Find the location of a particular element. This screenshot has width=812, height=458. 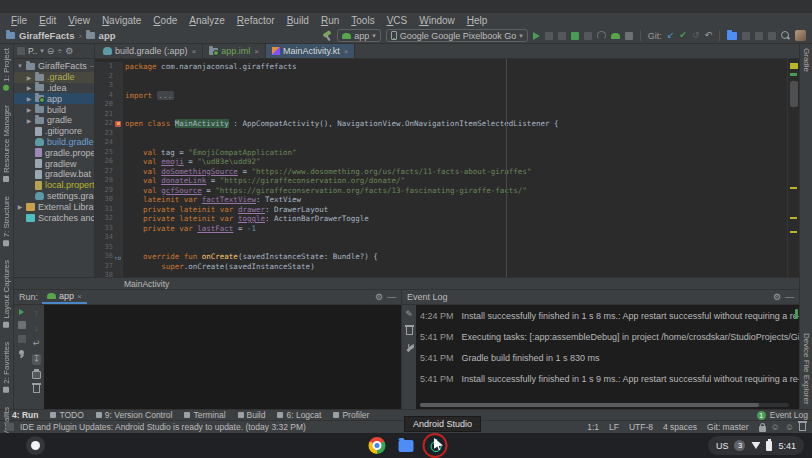

print-icon is located at coordinates (36, 375).